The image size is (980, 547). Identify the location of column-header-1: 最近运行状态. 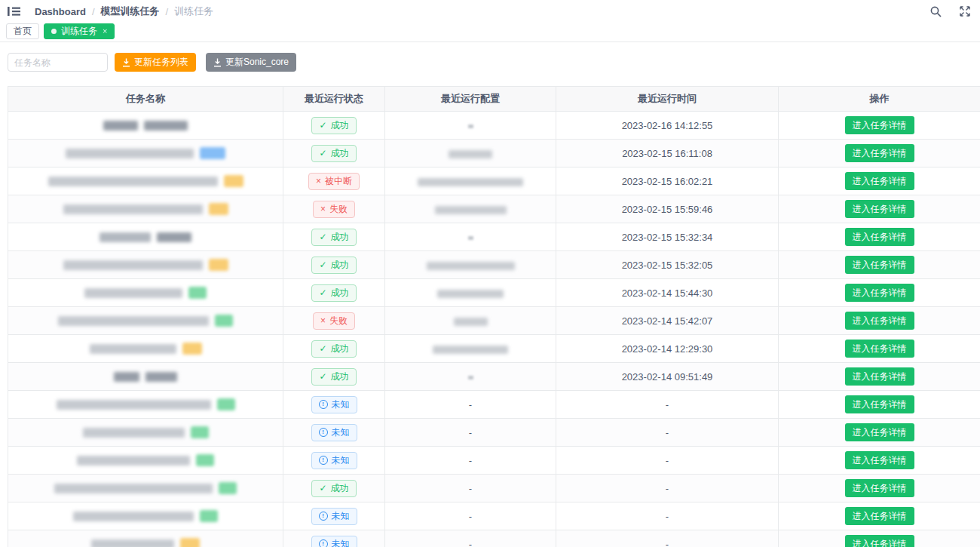
(335, 100).